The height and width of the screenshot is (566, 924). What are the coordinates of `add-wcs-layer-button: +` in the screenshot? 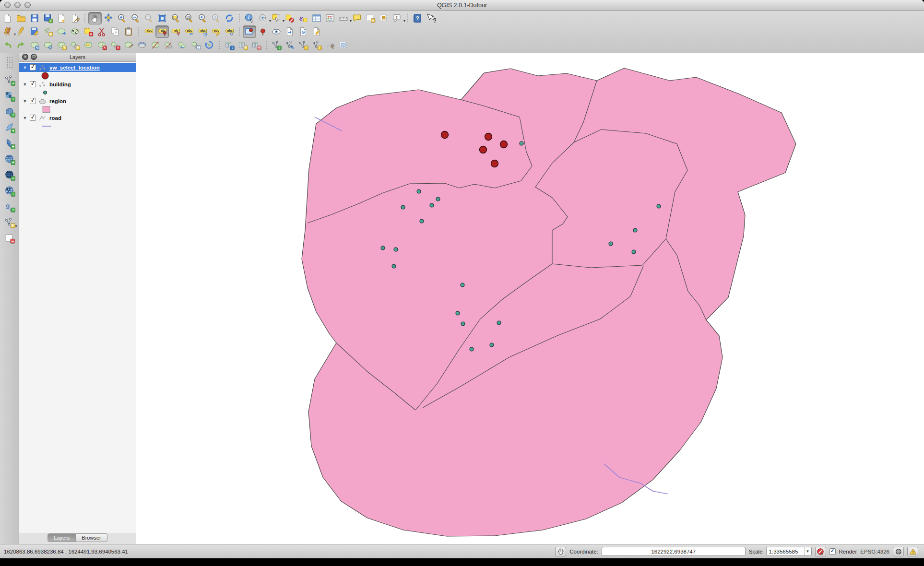 It's located at (10, 175).